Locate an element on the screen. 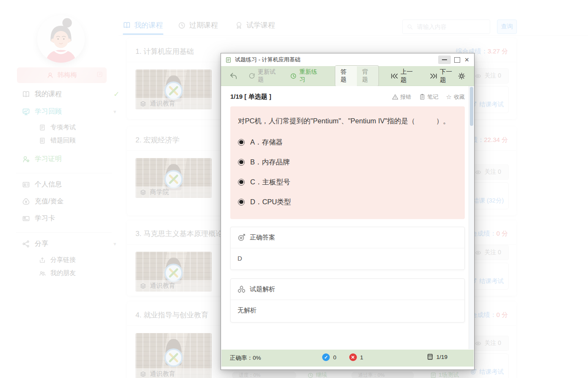 The height and width of the screenshot is (378, 588). target-icon is located at coordinates (241, 237).